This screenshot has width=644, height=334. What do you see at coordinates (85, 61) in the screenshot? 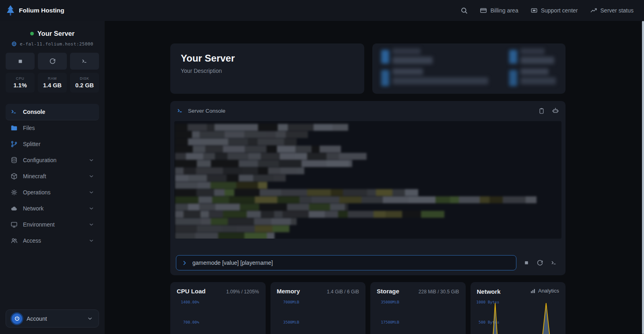
I see `console-button` at bounding box center [85, 61].